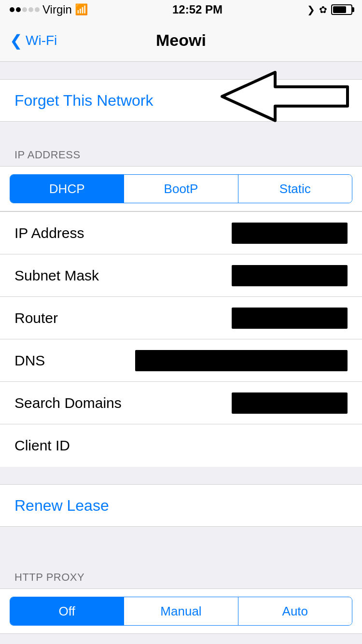 The height and width of the screenshot is (644, 362). I want to click on row-label-router: Router, so click(36, 318).